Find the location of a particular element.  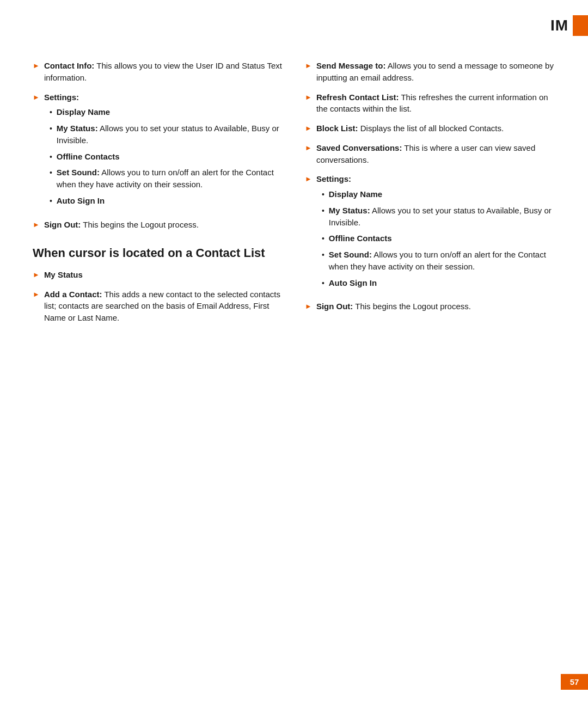

list-item-contact-info: ► Contact Info: This allows you to view … is located at coordinates (158, 72).